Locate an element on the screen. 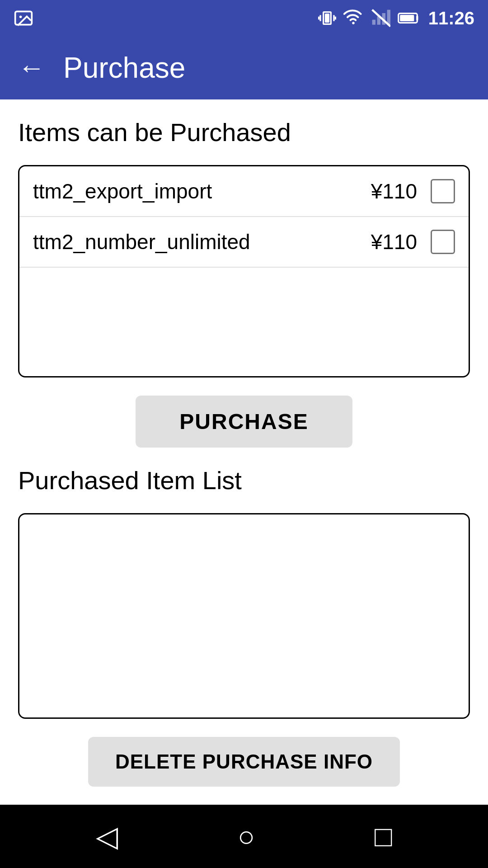 Image resolution: width=488 pixels, height=868 pixels. photo-icon is located at coordinates (23, 18).